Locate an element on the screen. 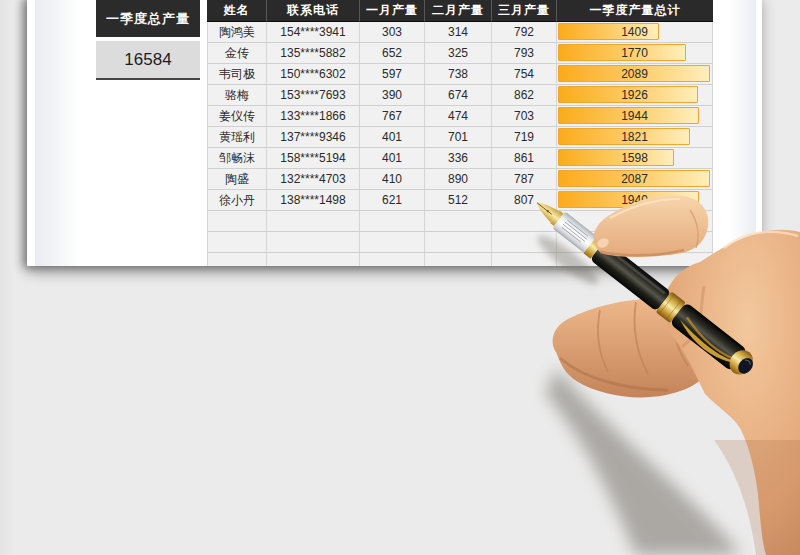  cell-m2: 890 is located at coordinates (458, 180).